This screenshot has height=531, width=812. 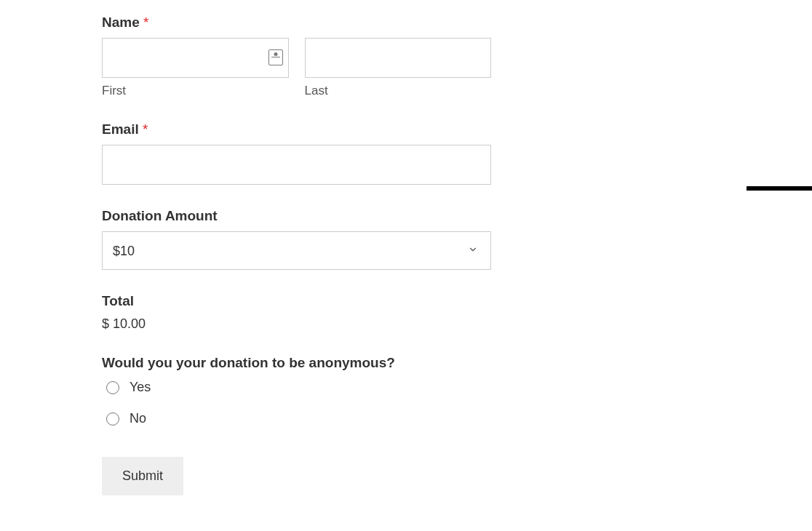 I want to click on last-name-column: Last, so click(x=399, y=68).